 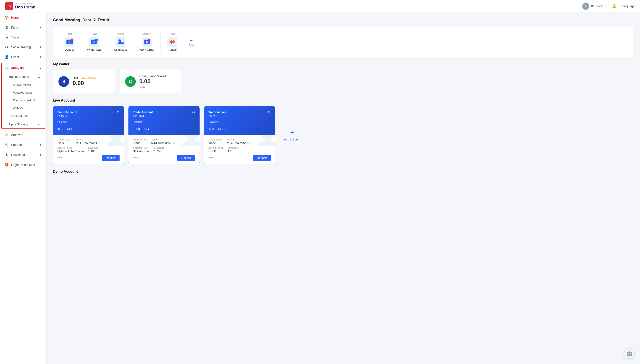 What do you see at coordinates (19, 77) in the screenshot?
I see `sidebar-item-label: Trading Central` at bounding box center [19, 77].